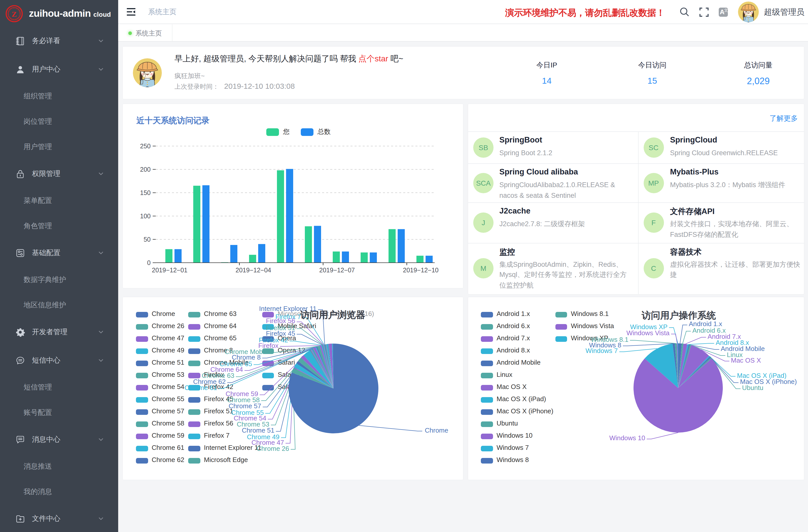 This screenshot has height=532, width=808. What do you see at coordinates (149, 263) in the screenshot?
I see `svg-text: 0` at bounding box center [149, 263].